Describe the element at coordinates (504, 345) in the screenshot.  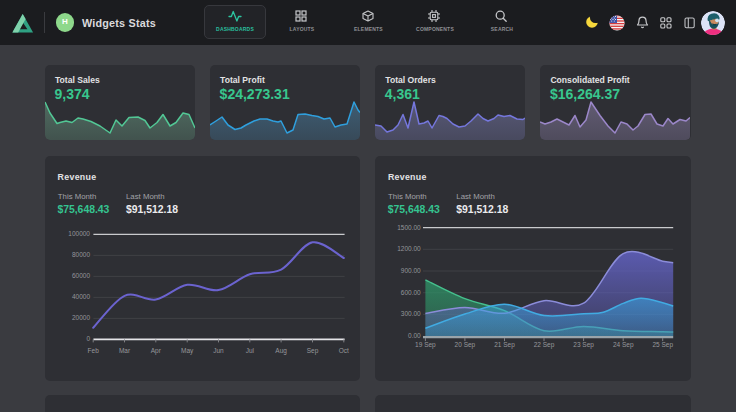
I see `svg-text: 21 Sep` at that location.